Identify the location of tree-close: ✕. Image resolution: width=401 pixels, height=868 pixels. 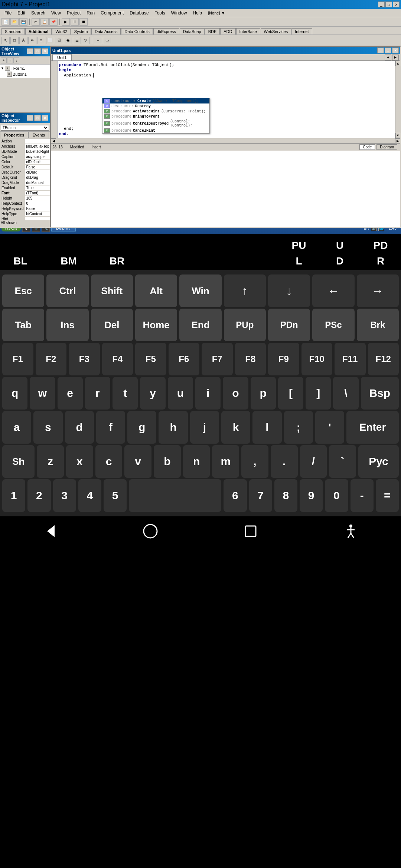
(45, 51).